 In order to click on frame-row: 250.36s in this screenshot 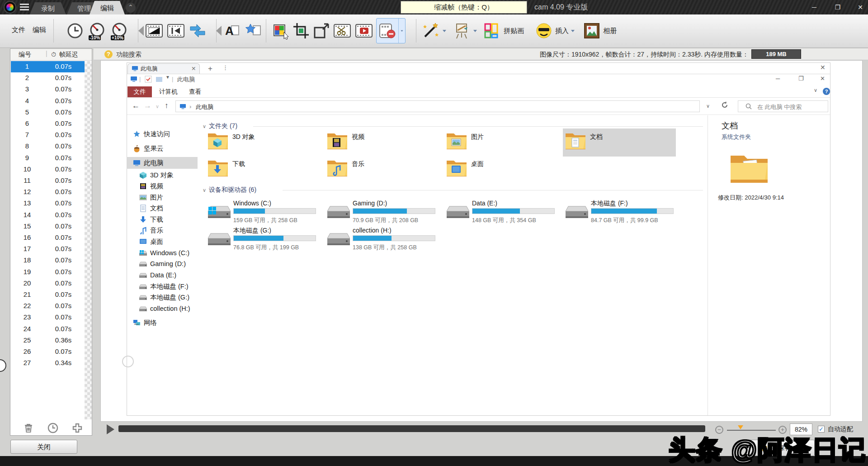, I will do `click(48, 340)`.